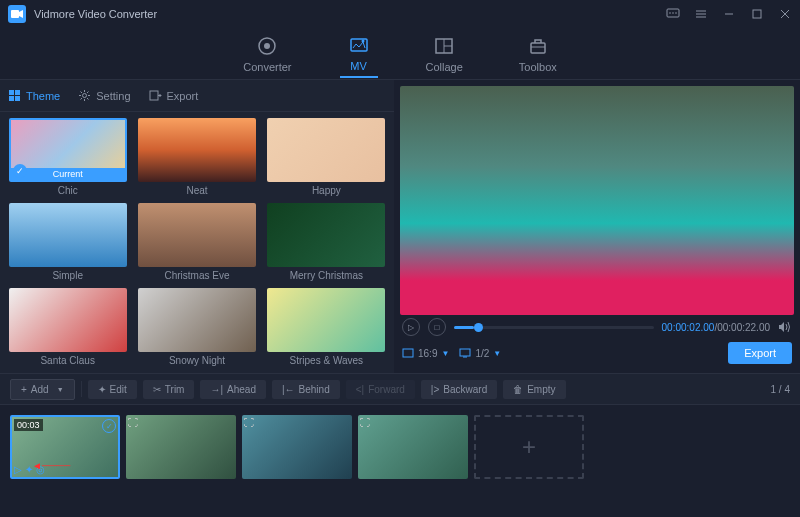  Describe the element at coordinates (196, 242) in the screenshot. I see `theme-christmas-eve: Christmas Eve` at that location.